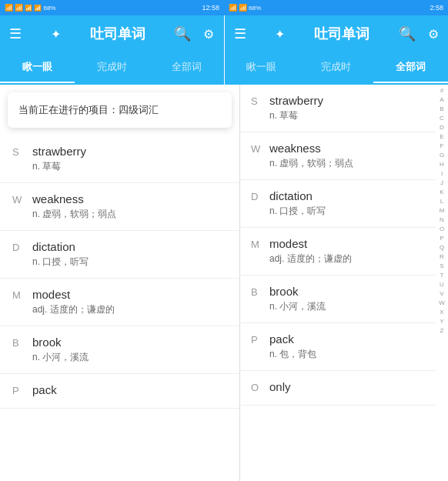  Describe the element at coordinates (442, 100) in the screenshot. I see `alpha-letter: A` at that location.